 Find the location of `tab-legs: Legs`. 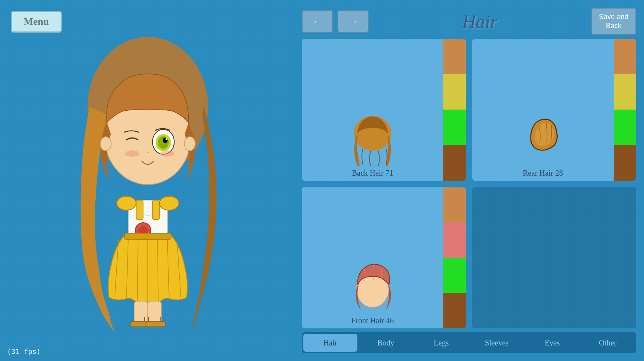

tab-legs: Legs is located at coordinates (441, 343).